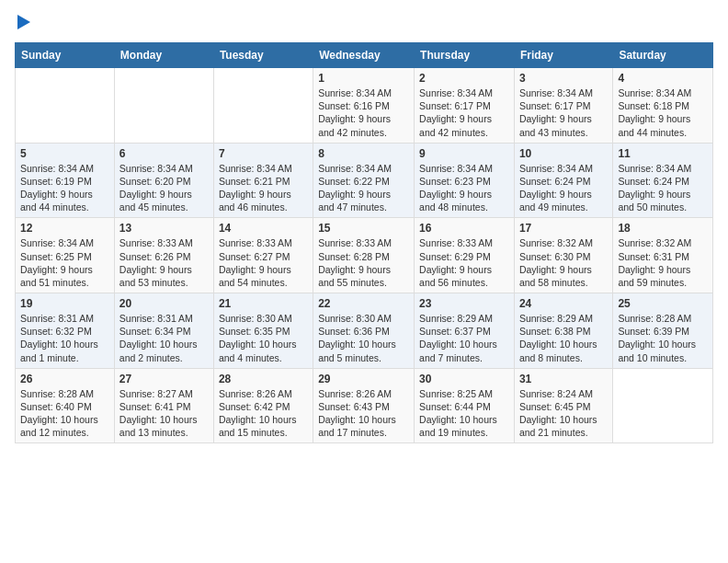 The image size is (728, 563). I want to click on column-header-monday: Monday, so click(164, 55).